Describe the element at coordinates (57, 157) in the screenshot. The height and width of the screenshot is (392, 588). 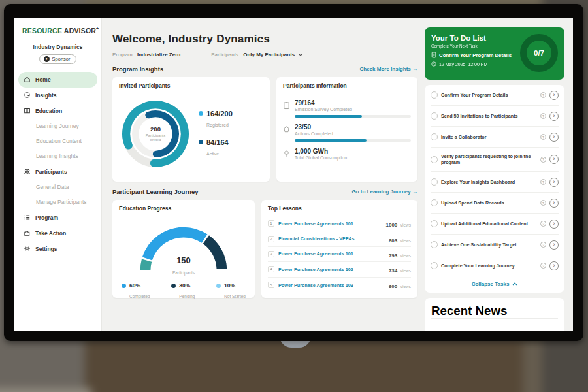
I see `sidebar-item-learning-insights: Learning Insights` at that location.